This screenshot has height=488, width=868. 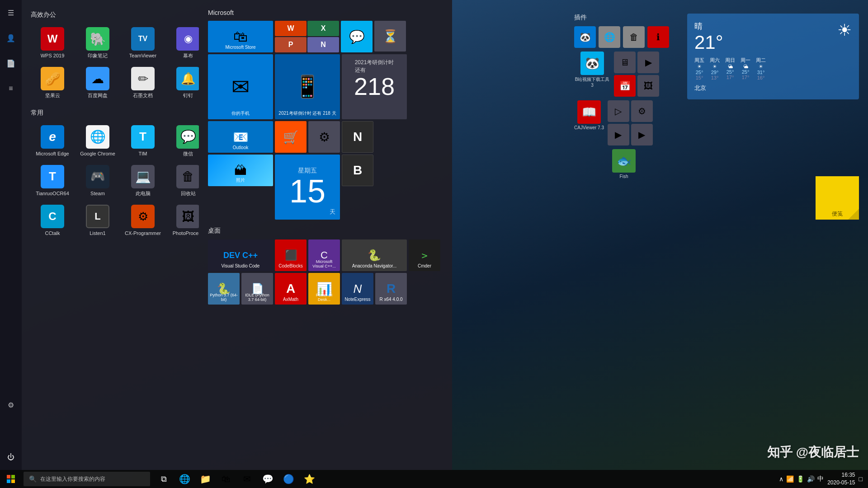 What do you see at coordinates (861, 479) in the screenshot?
I see `tray-notification-icon: □` at bounding box center [861, 479].